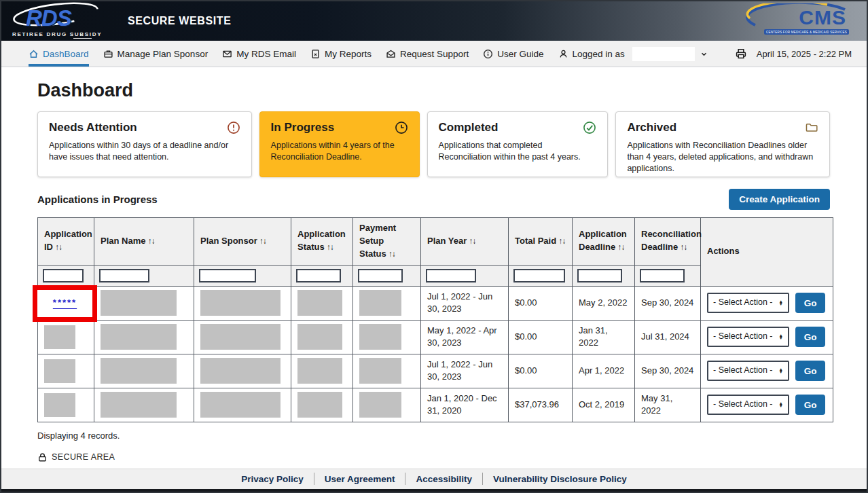  What do you see at coordinates (65, 304) in the screenshot?
I see `highlight-box: *****` at bounding box center [65, 304].